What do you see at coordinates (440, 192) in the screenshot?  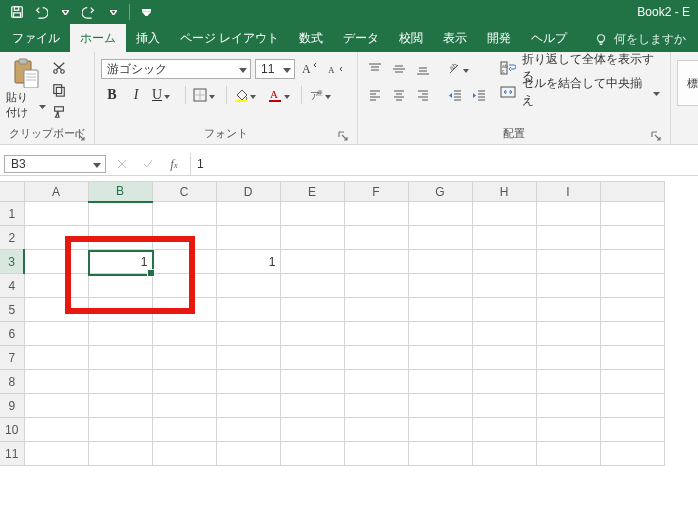 I see `col-header-G: G` at bounding box center [440, 192].